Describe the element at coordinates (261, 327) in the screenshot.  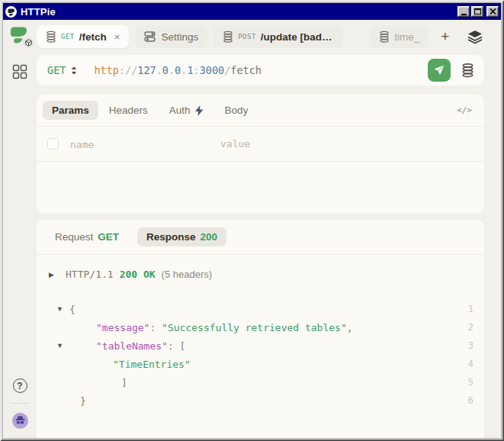
I see `code-line: "message": "Successfully retrieved table…` at that location.